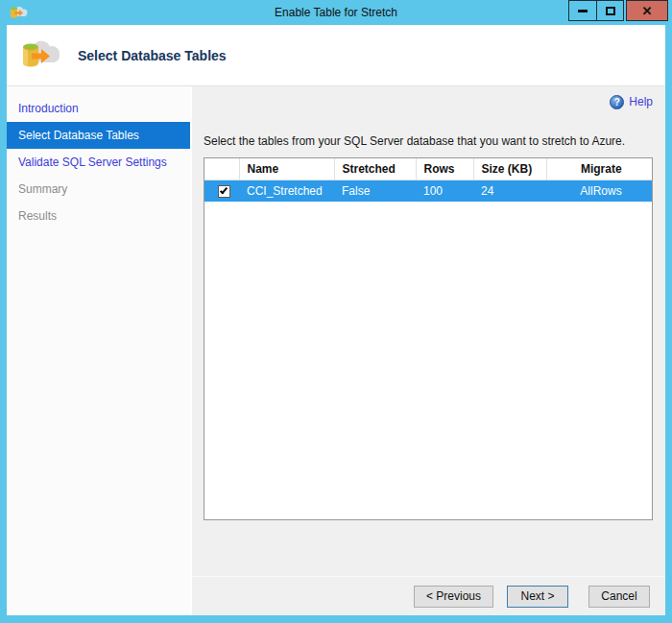 This screenshot has width=672, height=623. Describe the element at coordinates (222, 169) in the screenshot. I see `column-header-checkbox` at that location.